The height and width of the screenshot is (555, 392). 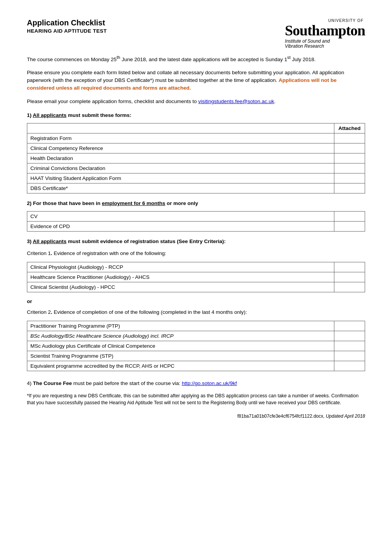 What do you see at coordinates (325, 31) in the screenshot?
I see `southampton-label: Southampton` at bounding box center [325, 31].